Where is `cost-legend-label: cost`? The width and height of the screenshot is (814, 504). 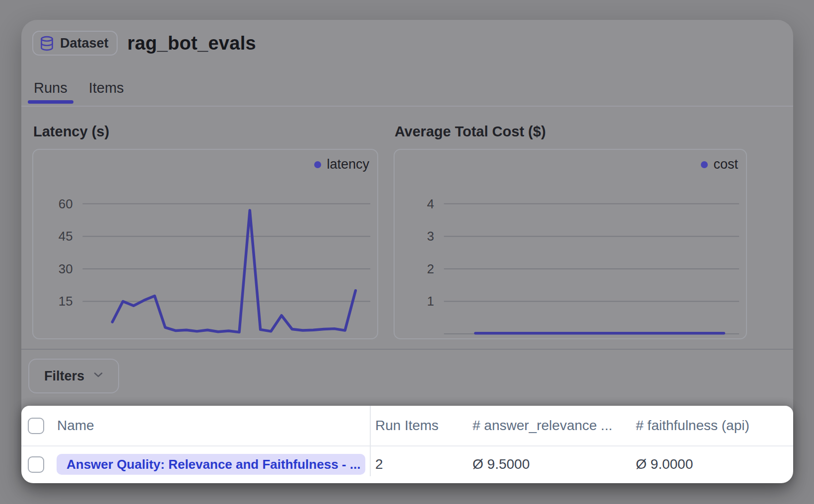
cost-legend-label: cost is located at coordinates (726, 165).